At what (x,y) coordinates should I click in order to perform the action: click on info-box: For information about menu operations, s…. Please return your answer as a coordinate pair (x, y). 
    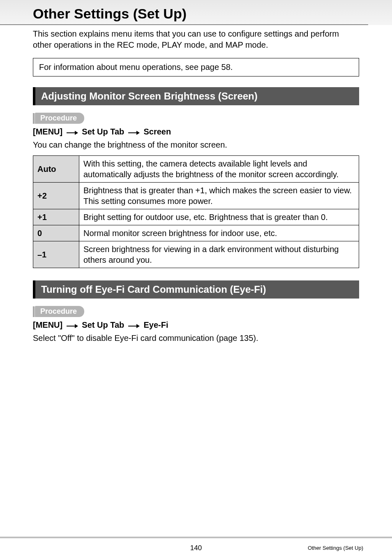
    Looking at the image, I should click on (196, 67).